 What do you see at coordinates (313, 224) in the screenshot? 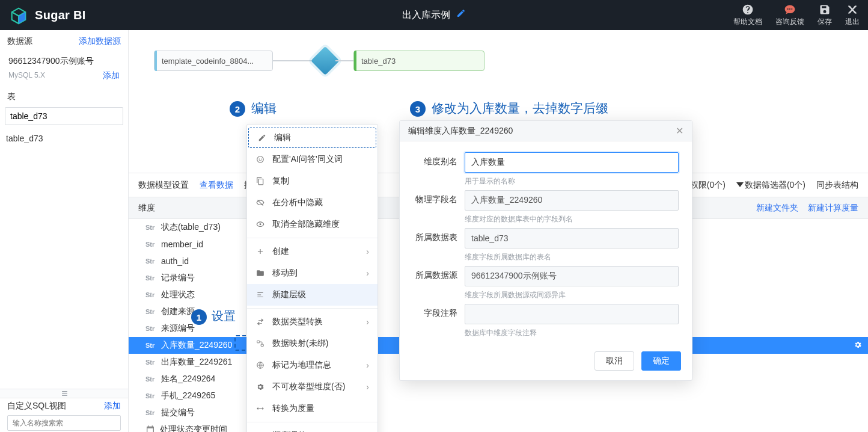
I see `menu-item-unhide-all: 取消全部隐藏维度` at bounding box center [313, 224].